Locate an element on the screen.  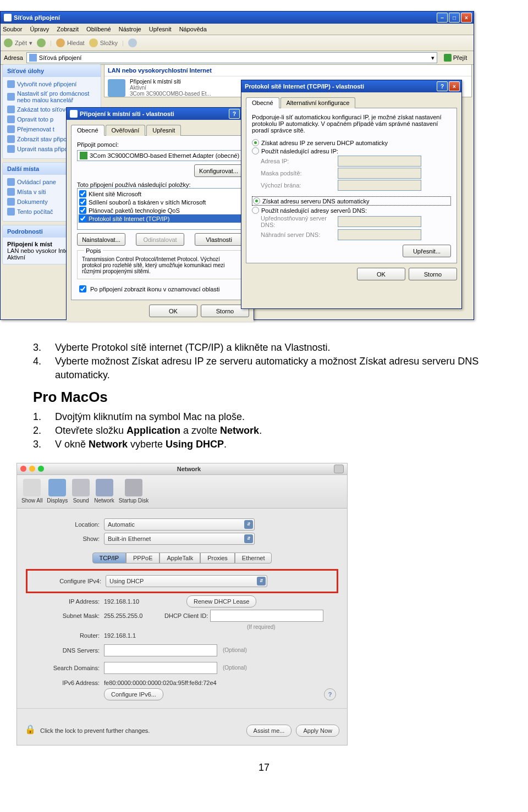
network-icon is located at coordinates (105, 488).